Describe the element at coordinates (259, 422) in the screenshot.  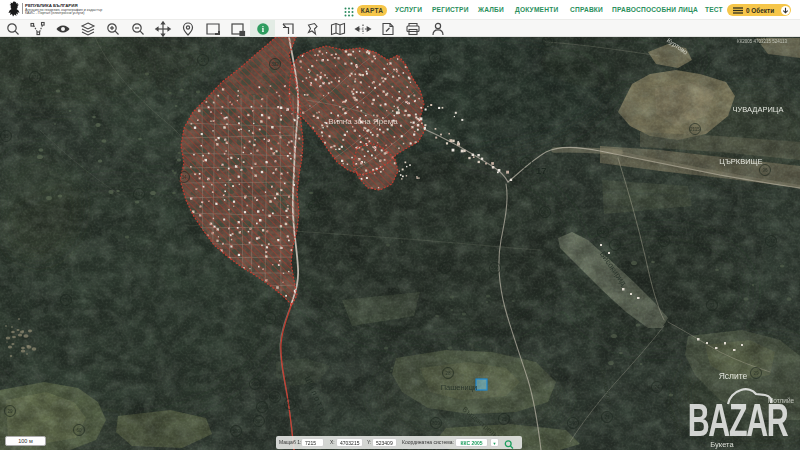
I see `svg-text: 895` at that location.